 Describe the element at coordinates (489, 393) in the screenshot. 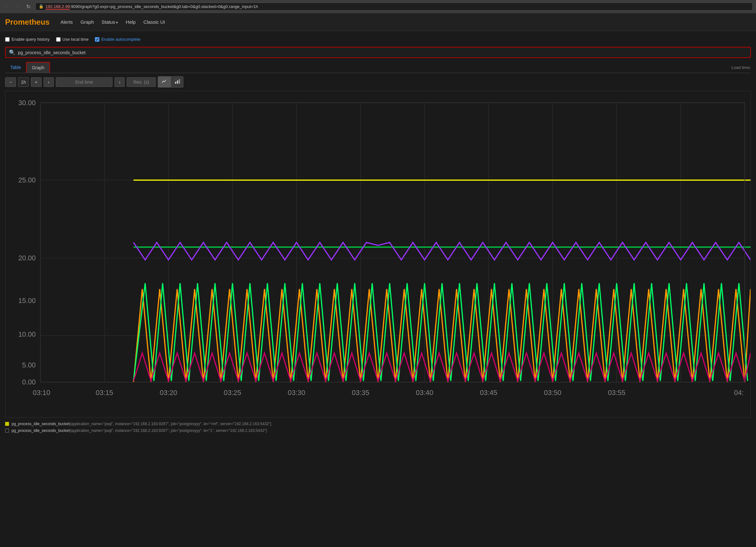

I see `x-label-0345: 03:45` at that location.